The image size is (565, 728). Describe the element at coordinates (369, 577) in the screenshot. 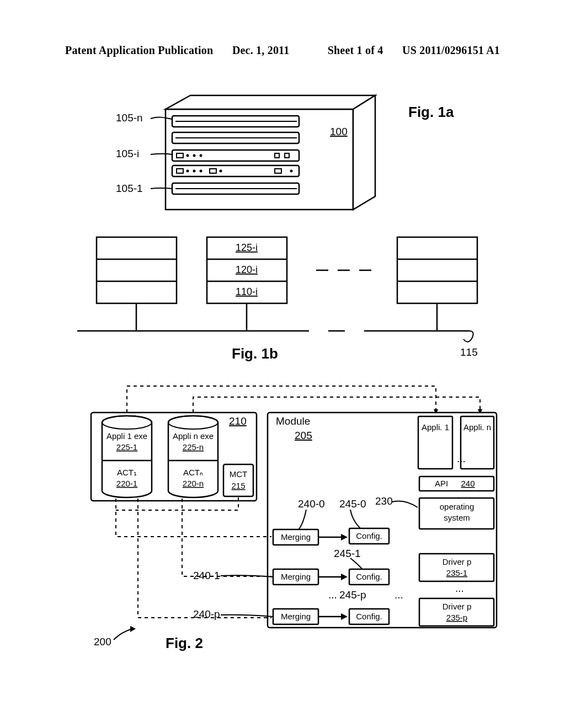

I see `label-config-1: Config.` at that location.